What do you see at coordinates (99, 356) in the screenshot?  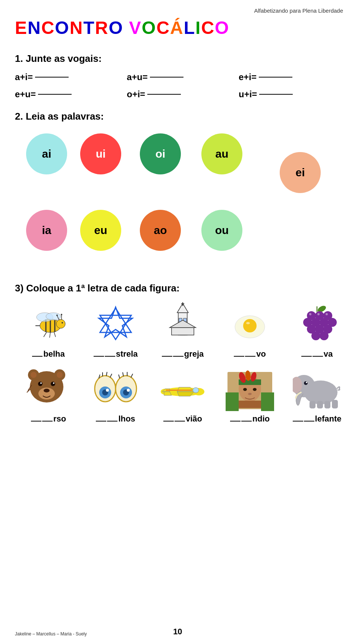 I see `blank-estrela` at bounding box center [99, 356].